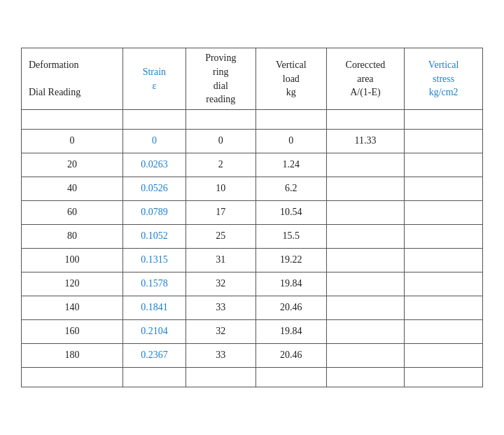 This screenshot has height=435, width=504. I want to click on cell-deformation: 180, so click(73, 355).